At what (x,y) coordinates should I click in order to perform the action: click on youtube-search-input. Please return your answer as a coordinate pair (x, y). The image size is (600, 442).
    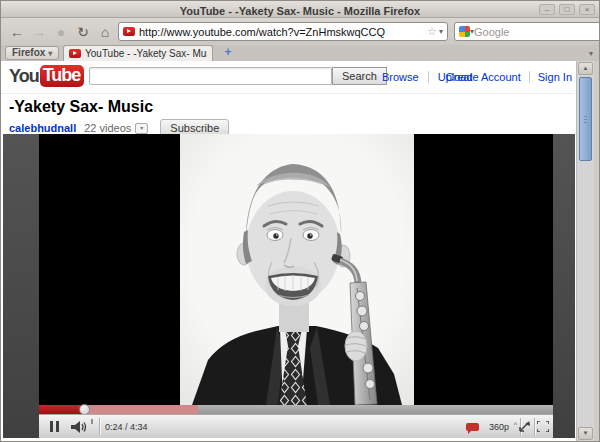
    Looking at the image, I should click on (210, 76).